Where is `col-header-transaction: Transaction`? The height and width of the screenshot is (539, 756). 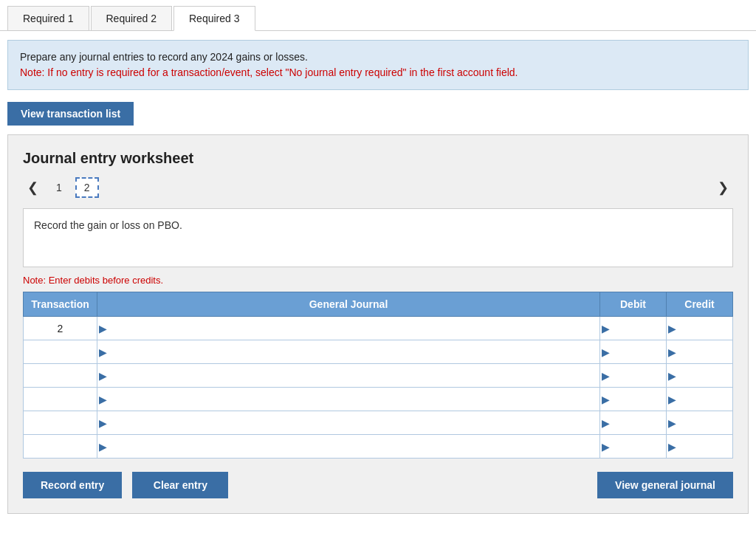 col-header-transaction: Transaction is located at coordinates (61, 304).